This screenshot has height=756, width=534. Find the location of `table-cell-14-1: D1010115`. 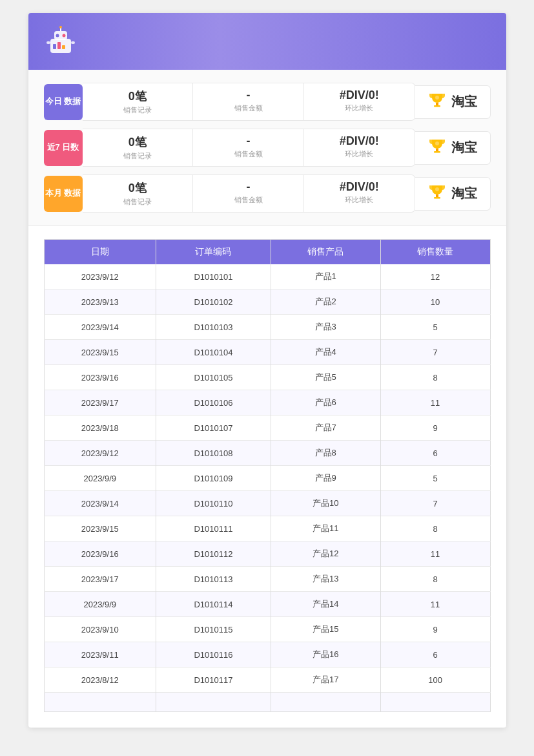

table-cell-14-1: D1010115 is located at coordinates (214, 629).